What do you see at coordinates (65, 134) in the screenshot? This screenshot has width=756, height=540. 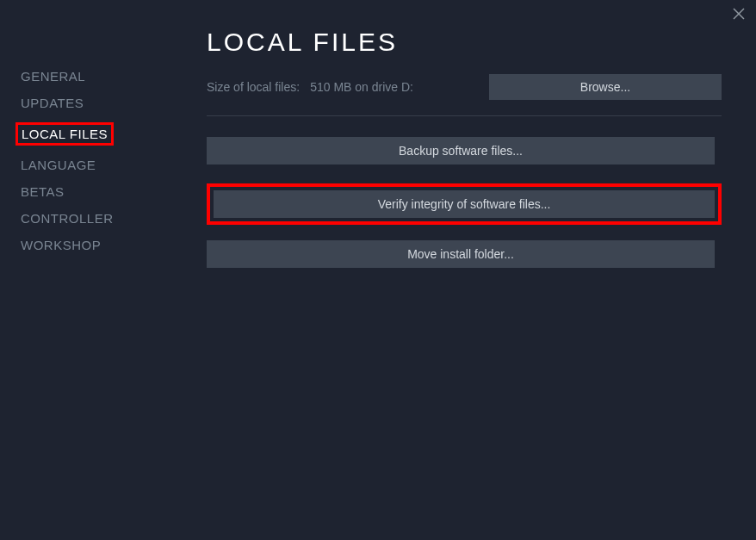 I see `sidebar-item-local-files: LOCAL FILES` at bounding box center [65, 134].